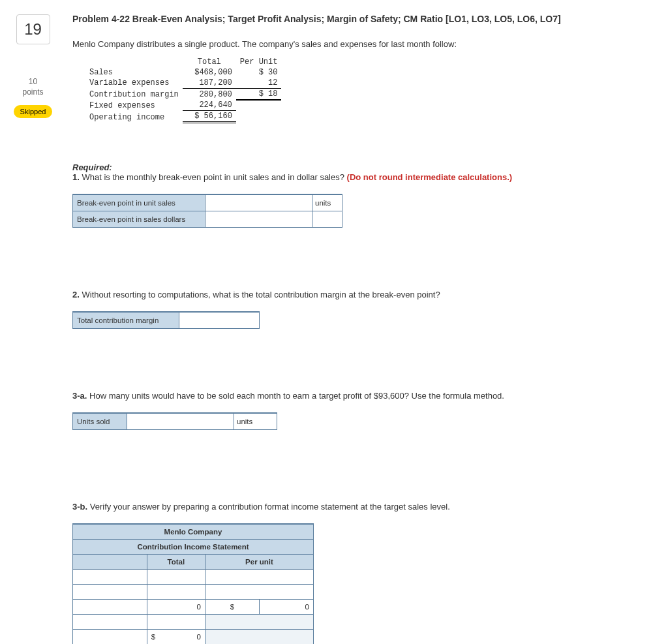 This screenshot has width=668, height=644. What do you see at coordinates (209, 84) in the screenshot?
I see `val-varex: 187,200` at bounding box center [209, 84].